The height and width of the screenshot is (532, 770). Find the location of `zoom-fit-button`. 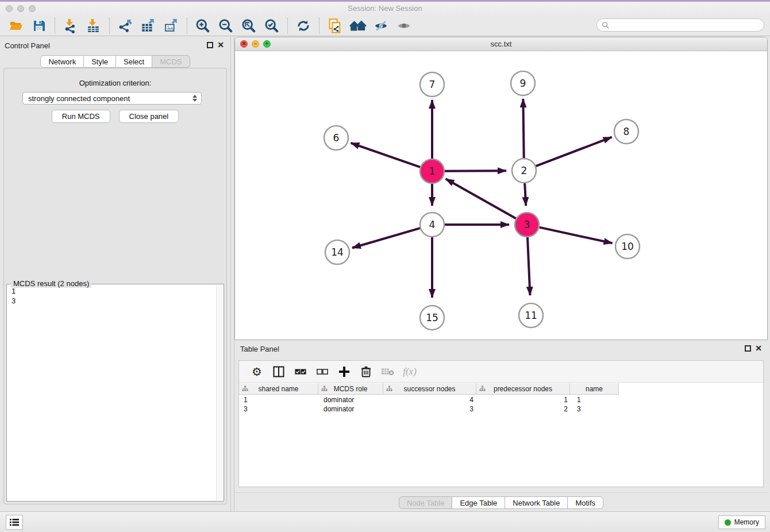

zoom-fit-button is located at coordinates (249, 26).